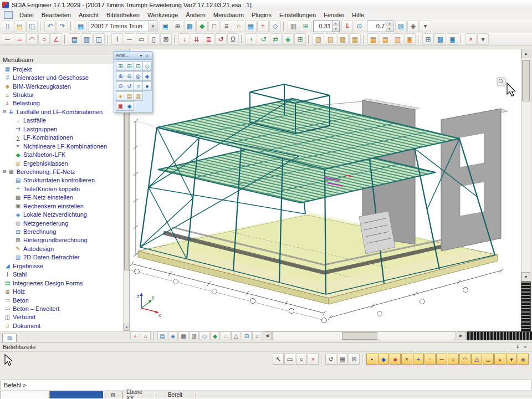 The width and height of the screenshot is (532, 399). Describe the element at coordinates (147, 66) in the screenshot. I see `view-axo-icon: ◇` at that location.